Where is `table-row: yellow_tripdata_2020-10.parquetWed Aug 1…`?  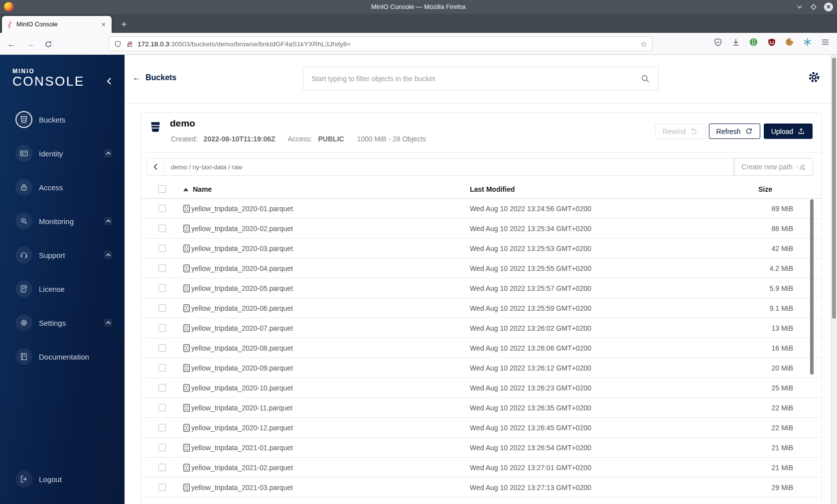 table-row: yellow_tripdata_2020-10.parquetWed Aug 1… is located at coordinates (481, 388).